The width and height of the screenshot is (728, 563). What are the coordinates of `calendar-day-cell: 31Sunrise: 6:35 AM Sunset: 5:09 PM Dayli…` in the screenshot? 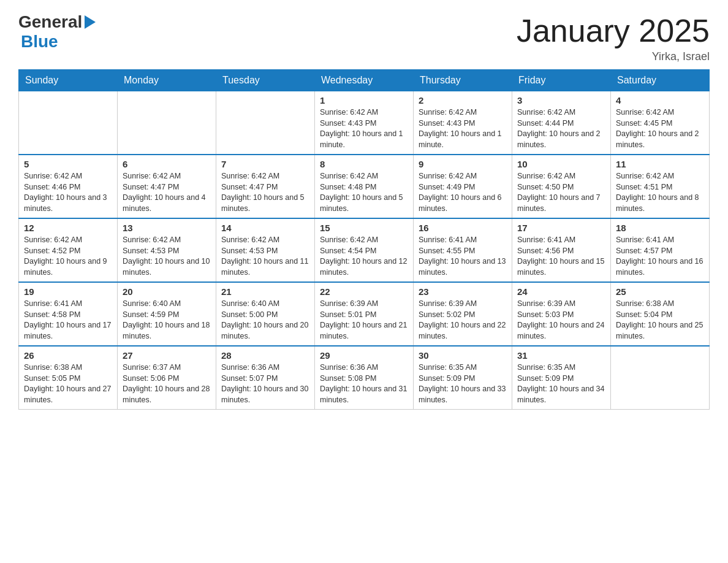 It's located at (561, 378).